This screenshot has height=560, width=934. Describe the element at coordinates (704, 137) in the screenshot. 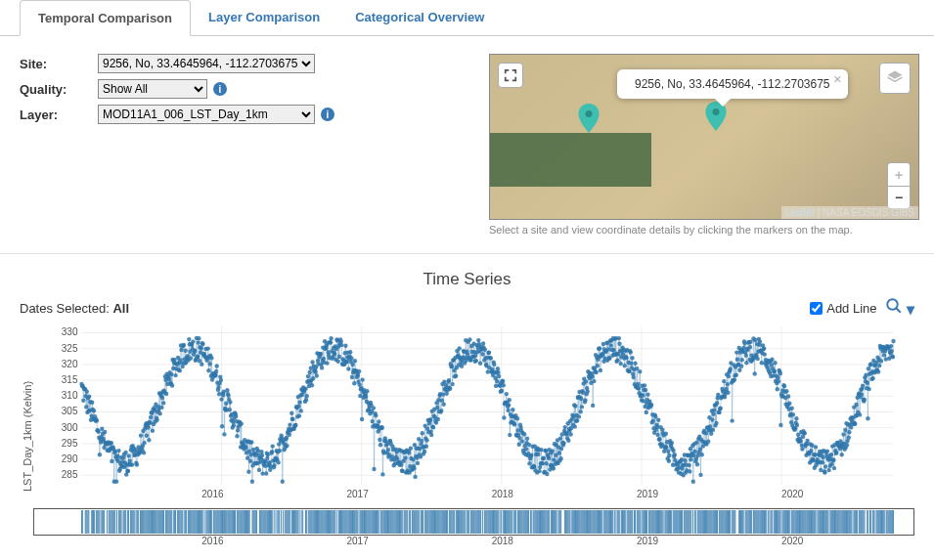

I see `map: + − 9256, No, 33.4645964, -112.2703675 ×…` at that location.